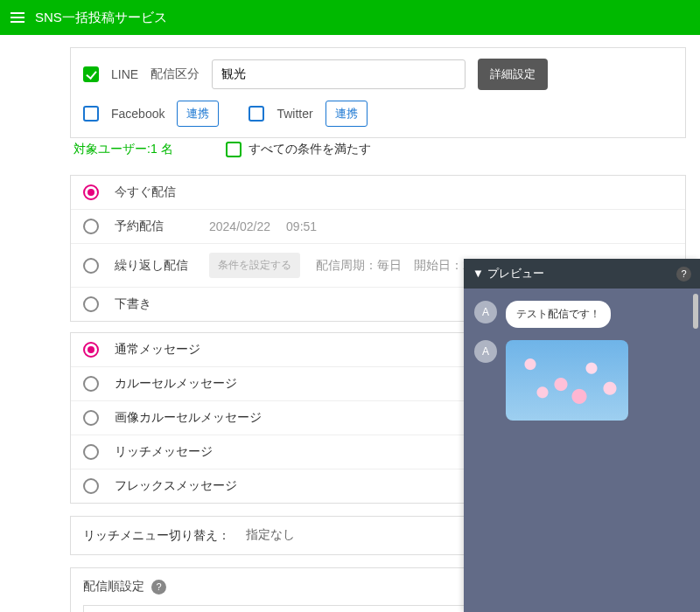 The image size is (700, 612). Describe the element at coordinates (240, 226) in the screenshot. I see `scheduled-date: 2024/02/22` at that location.